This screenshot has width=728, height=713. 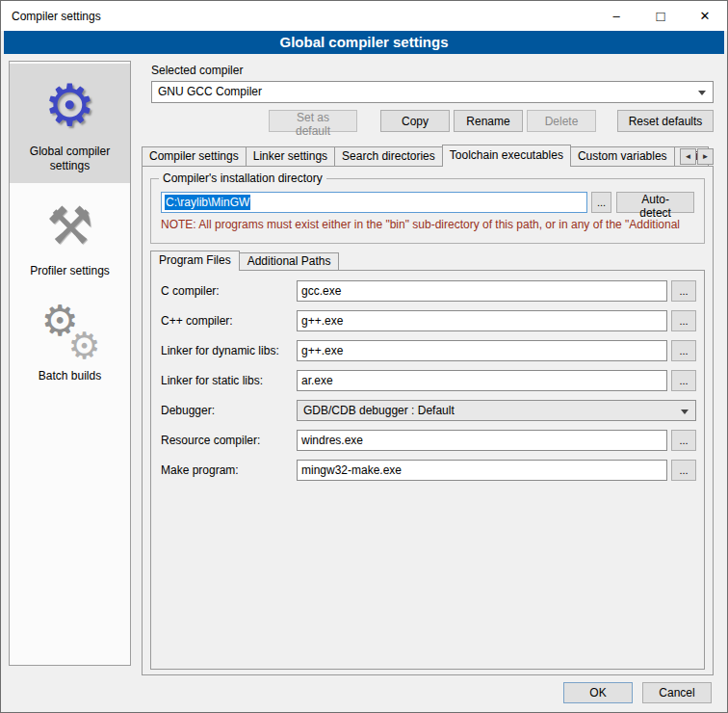 What do you see at coordinates (69, 376) in the screenshot?
I see `sidebar-item-label: Batch builds` at bounding box center [69, 376].